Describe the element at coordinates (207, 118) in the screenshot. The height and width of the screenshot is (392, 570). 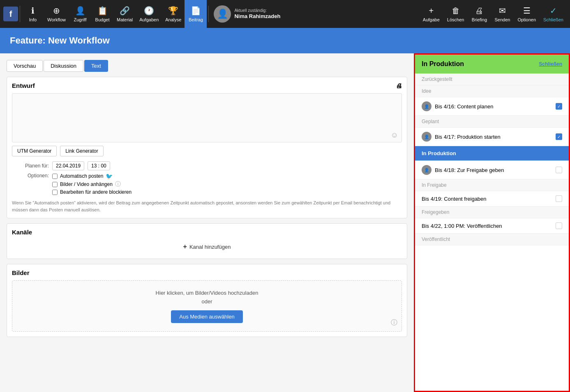
I see `entwurf-textarea: ☺` at that location.